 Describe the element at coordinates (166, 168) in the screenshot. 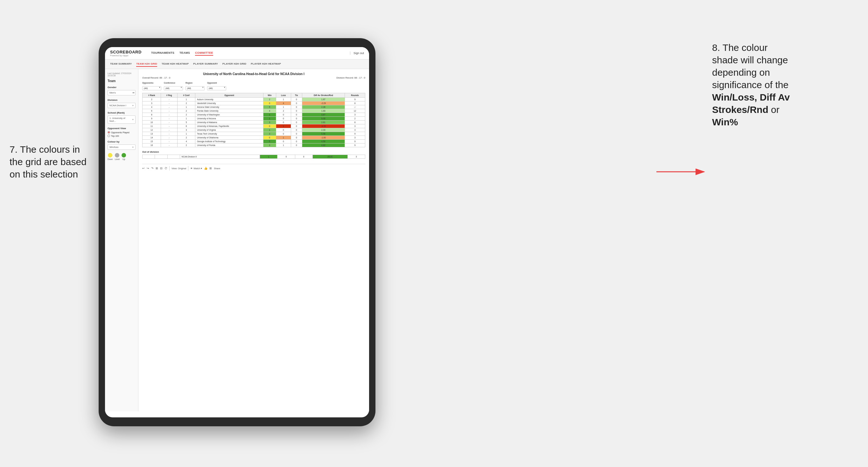

I see `clock-icon: ⏱` at that location.